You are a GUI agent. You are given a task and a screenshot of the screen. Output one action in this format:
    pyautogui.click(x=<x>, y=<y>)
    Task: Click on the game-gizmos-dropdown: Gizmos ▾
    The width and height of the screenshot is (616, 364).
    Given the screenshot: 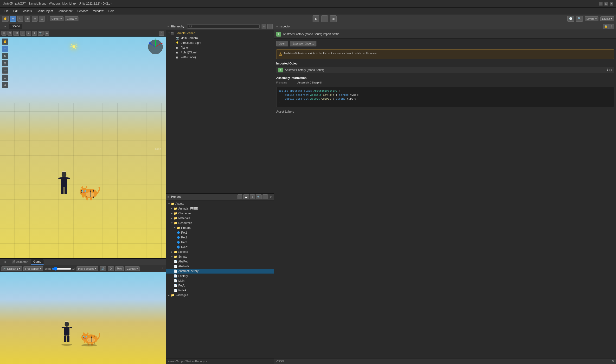 What is the action you would take?
    pyautogui.click(x=132, y=269)
    